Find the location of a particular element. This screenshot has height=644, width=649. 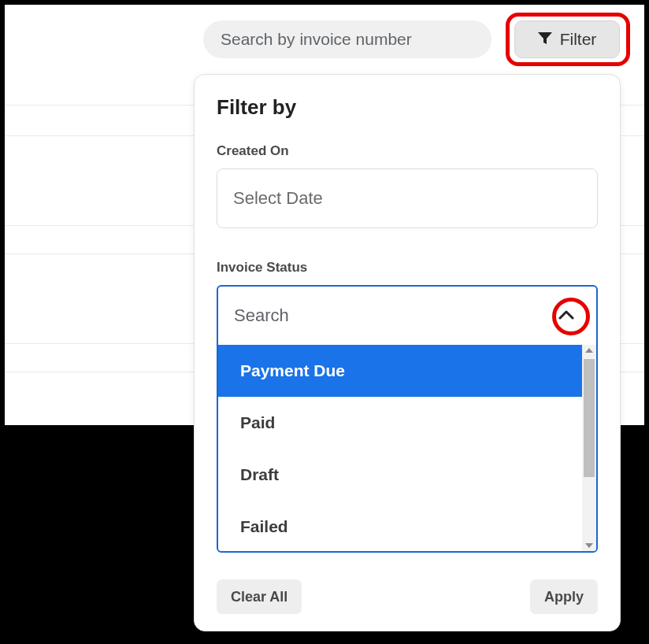

chevron-up-icon is located at coordinates (566, 316).